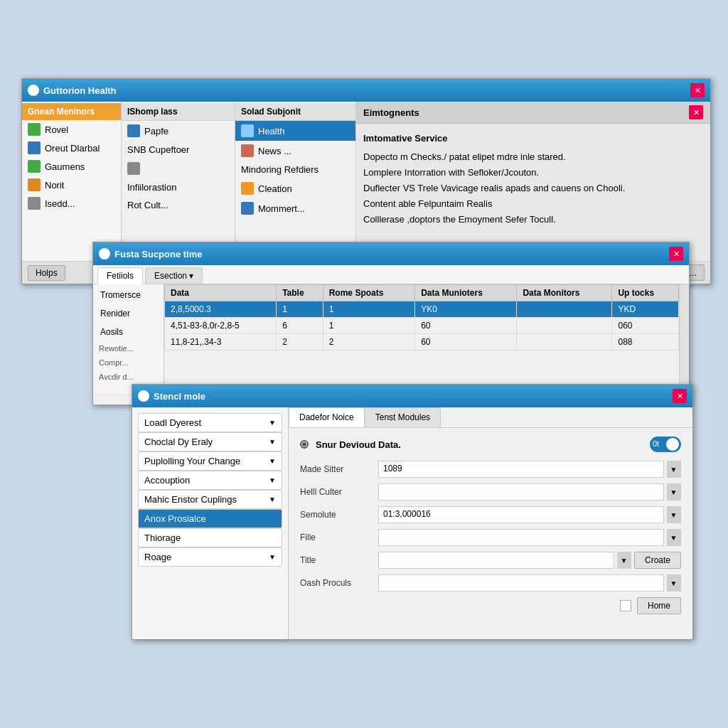  I want to click on sidebar-label: Norit, so click(54, 185).